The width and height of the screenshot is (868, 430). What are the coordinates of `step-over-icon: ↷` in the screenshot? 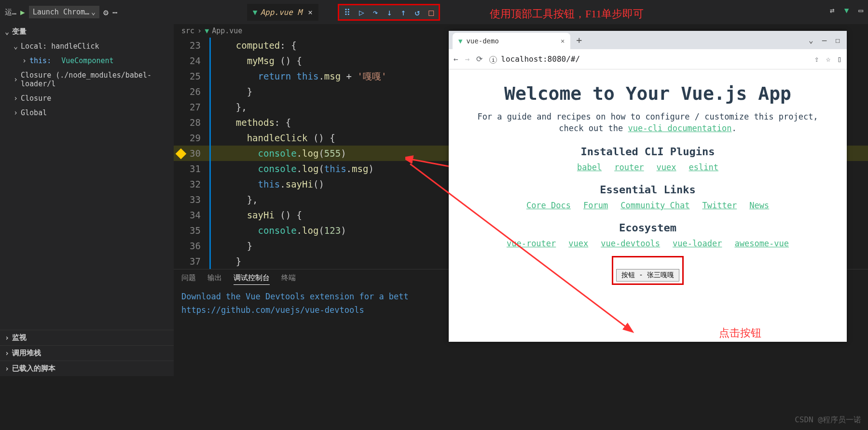 It's located at (375, 13).